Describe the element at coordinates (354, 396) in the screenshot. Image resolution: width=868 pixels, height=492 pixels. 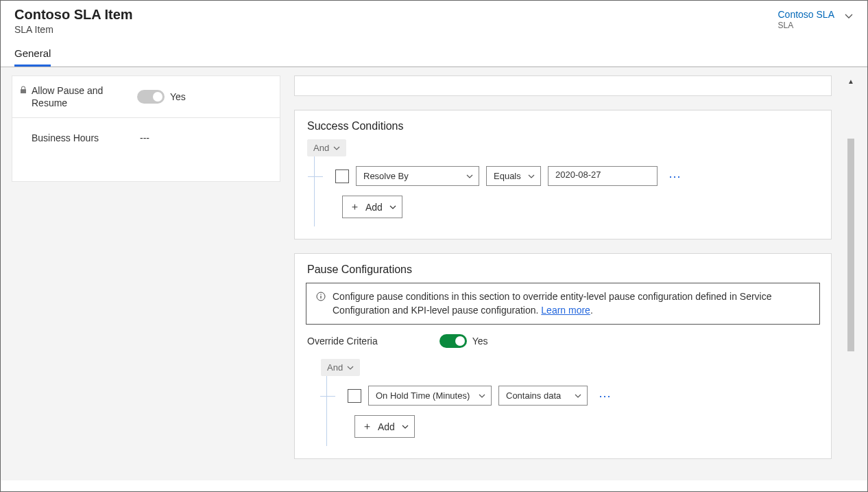
I see `pause-row-checkbox` at that location.